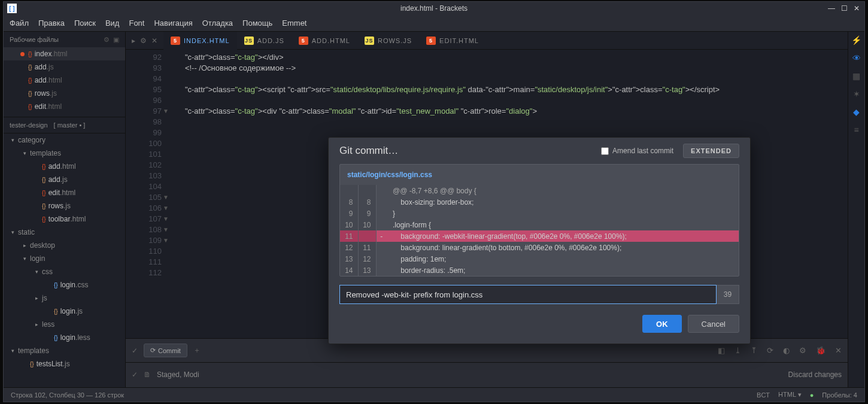 The height and width of the screenshot is (404, 868). I want to click on live-preview-icon: ⚡, so click(856, 40).